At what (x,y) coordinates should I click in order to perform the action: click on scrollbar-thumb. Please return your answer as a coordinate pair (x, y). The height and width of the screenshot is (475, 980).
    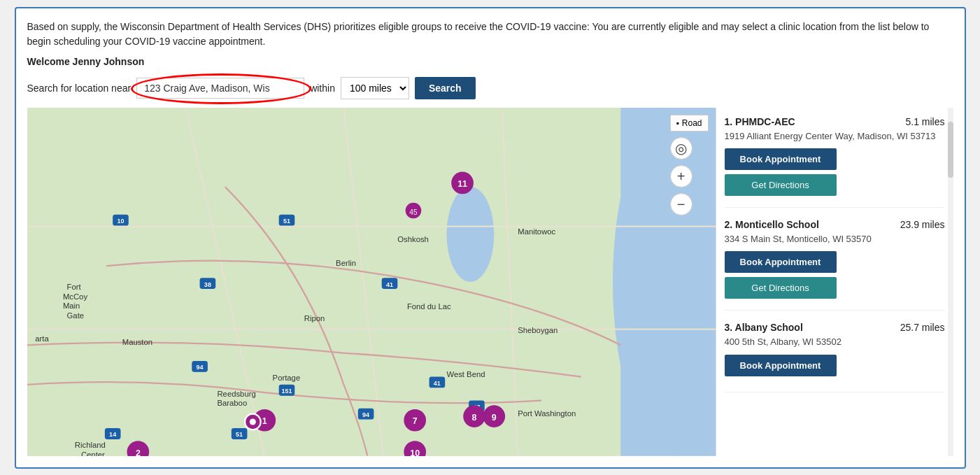
    Looking at the image, I should click on (951, 150).